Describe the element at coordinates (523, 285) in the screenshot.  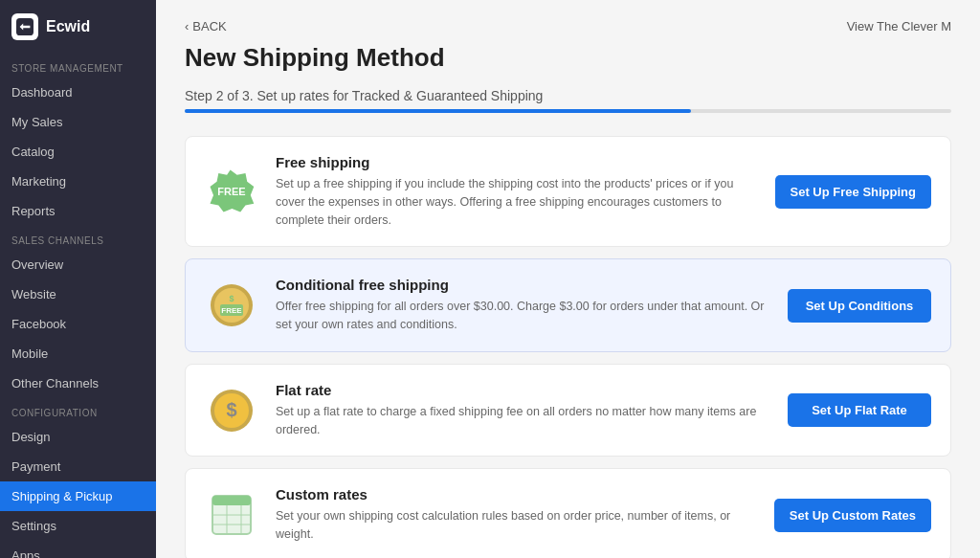
I see `conditional-shipping-title: Conditional free shipping` at that location.